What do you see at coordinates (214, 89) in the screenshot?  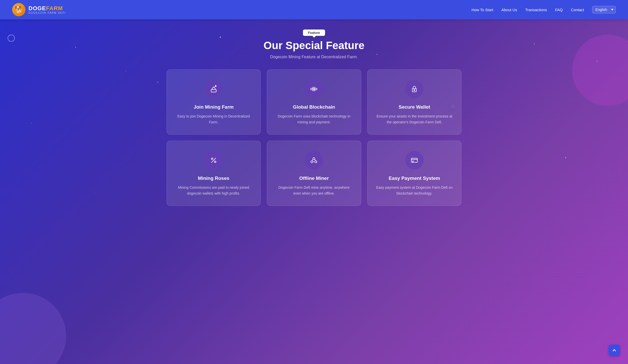 I see `join-mining-icon-circle` at bounding box center [214, 89].